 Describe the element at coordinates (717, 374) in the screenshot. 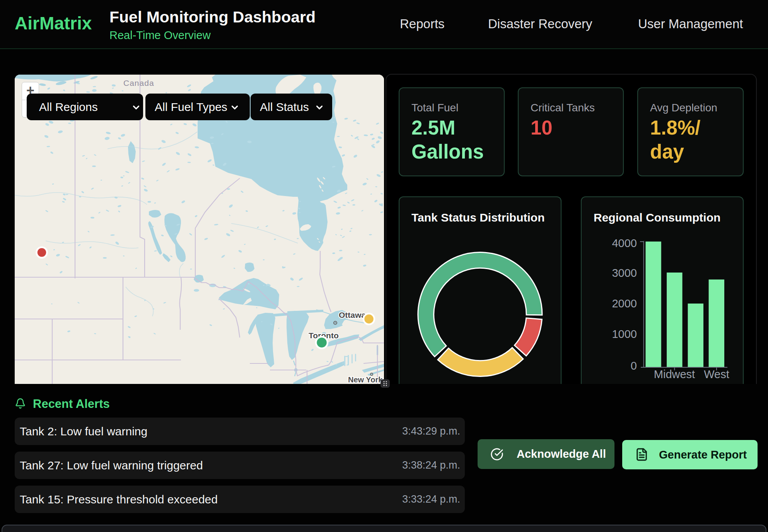

I see `svg-text: West` at that location.